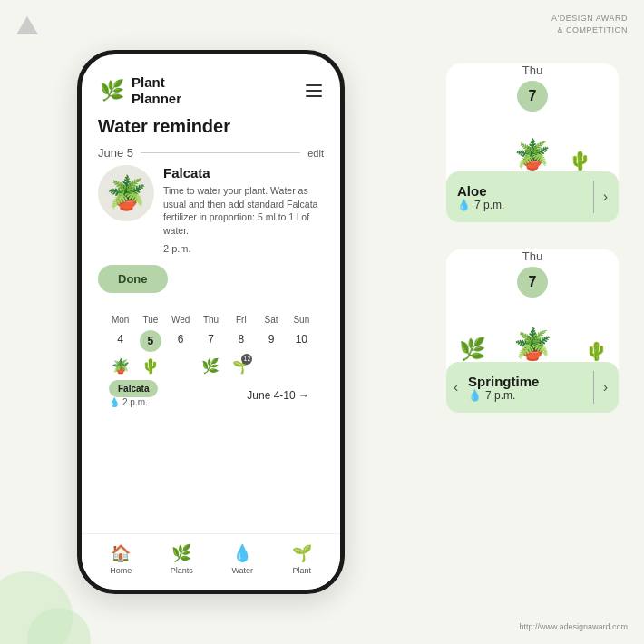 The width and height of the screenshot is (644, 644). What do you see at coordinates (526, 381) in the screenshot?
I see `springtime-name: Springtime` at bounding box center [526, 381].